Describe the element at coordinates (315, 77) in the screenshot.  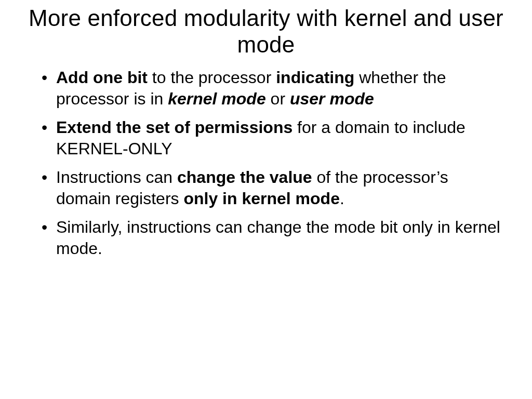
I see `bold-text: indicating` at that location.